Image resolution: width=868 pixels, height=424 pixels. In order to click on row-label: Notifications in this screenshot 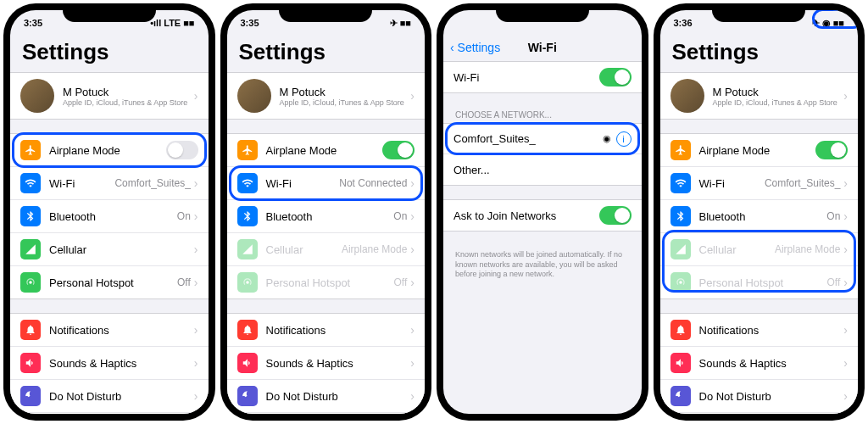, I will do `click(120, 331)`.